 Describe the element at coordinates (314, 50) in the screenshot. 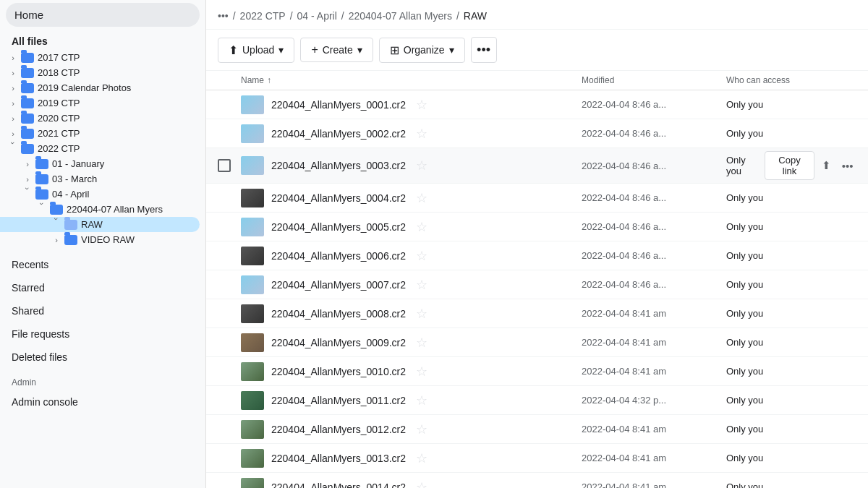

I see `plus-icon: +` at that location.